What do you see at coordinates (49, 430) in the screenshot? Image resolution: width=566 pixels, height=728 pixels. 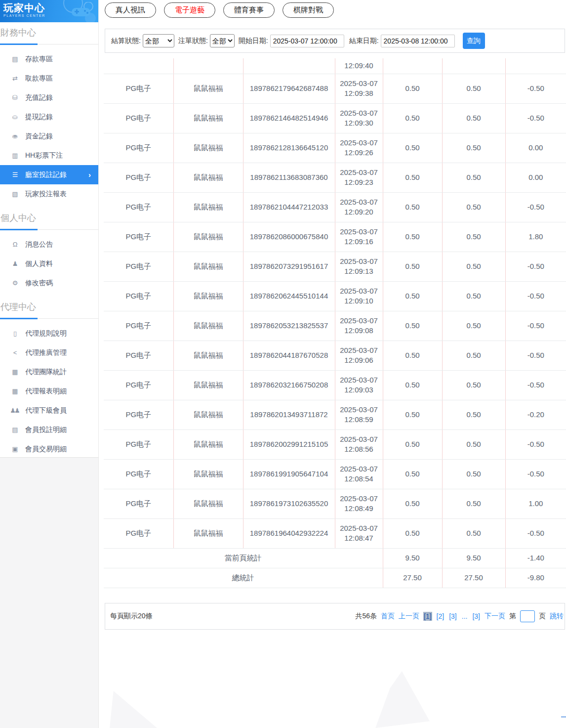 I see `sidebar-item-member-bet-detail: ▤ 會員投註明細` at bounding box center [49, 430].